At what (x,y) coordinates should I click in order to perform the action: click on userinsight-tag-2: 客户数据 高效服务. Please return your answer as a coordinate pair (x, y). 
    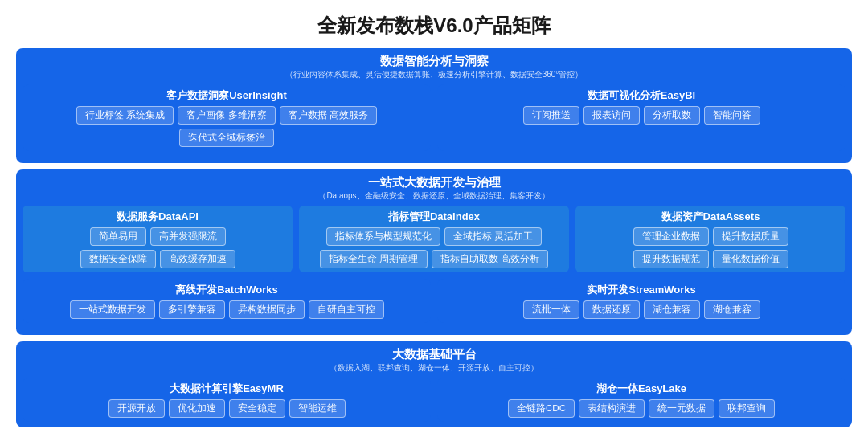
    Looking at the image, I should click on (328, 116).